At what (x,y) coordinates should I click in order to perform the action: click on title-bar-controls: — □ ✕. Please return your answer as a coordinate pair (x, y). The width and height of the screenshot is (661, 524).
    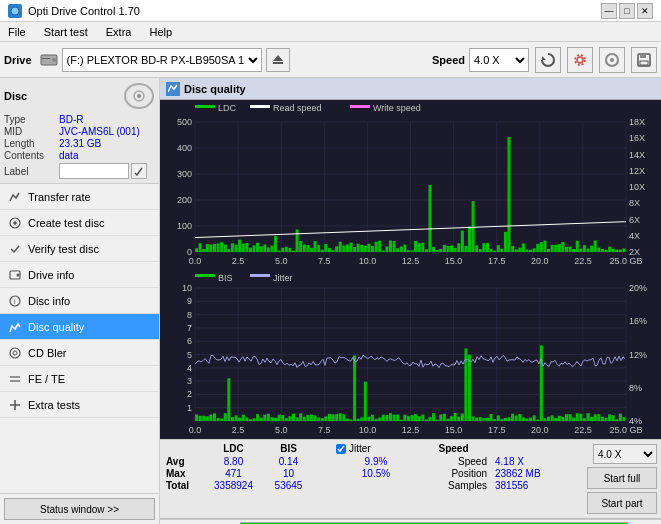
    Looking at the image, I should click on (627, 11).